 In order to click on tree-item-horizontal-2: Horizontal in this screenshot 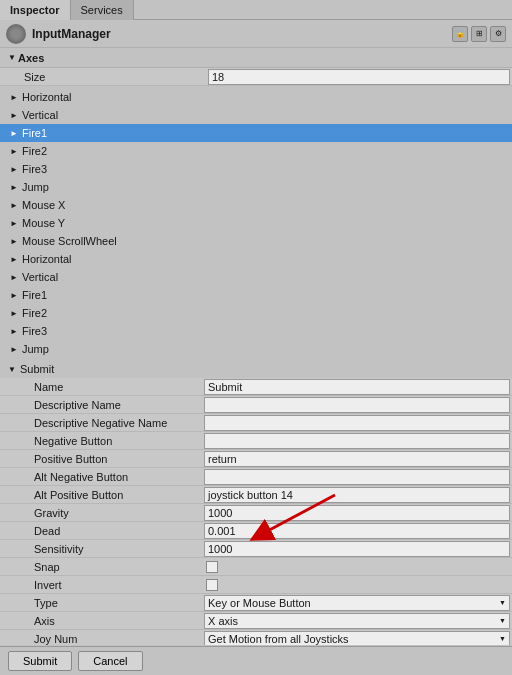, I will do `click(256, 259)`.